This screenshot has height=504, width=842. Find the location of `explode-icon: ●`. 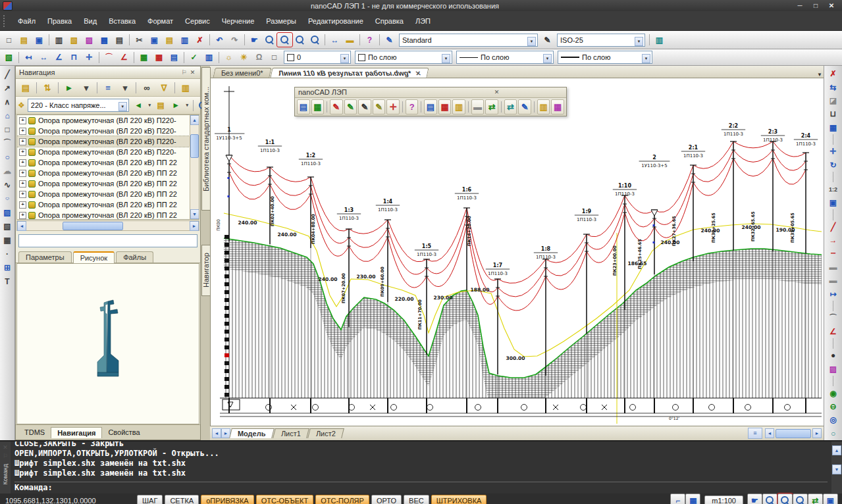

explode-icon: ● is located at coordinates (833, 355).